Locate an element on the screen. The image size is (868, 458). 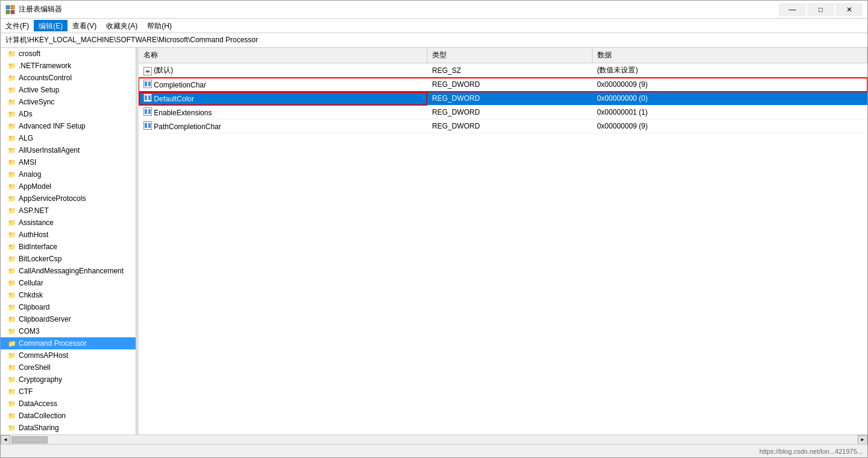
sidebar-item: 📁Cellular is located at coordinates (68, 283).